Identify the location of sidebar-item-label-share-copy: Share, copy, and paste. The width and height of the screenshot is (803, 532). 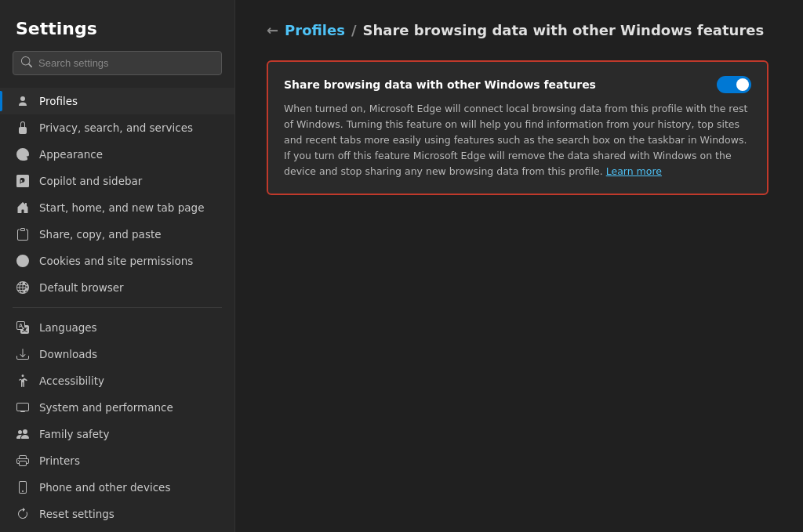
(100, 234).